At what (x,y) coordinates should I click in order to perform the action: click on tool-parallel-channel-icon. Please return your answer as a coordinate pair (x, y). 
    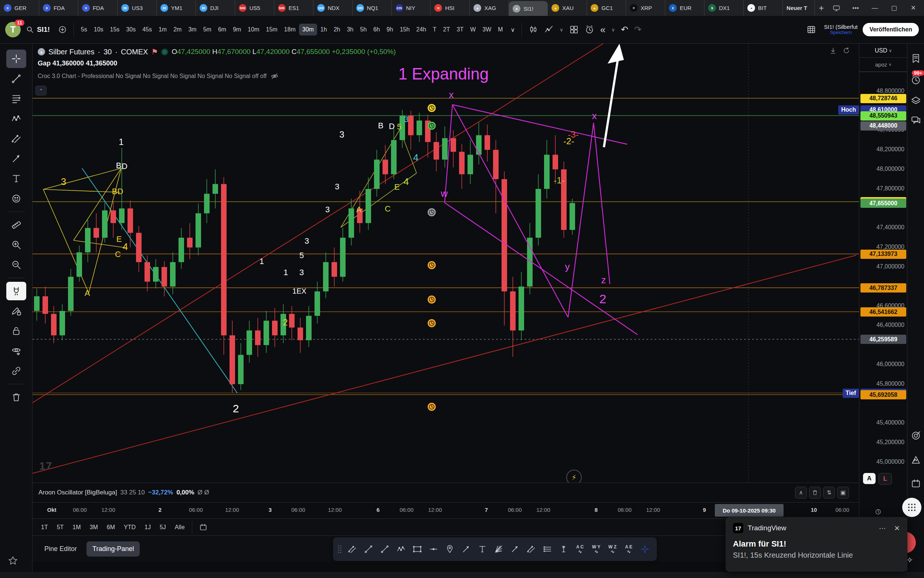
    Looking at the image, I should click on (352, 549).